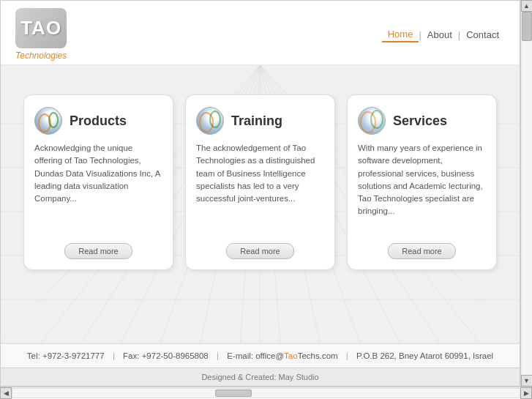  Describe the element at coordinates (41, 28) in the screenshot. I see `logo-text: TAO` at that location.